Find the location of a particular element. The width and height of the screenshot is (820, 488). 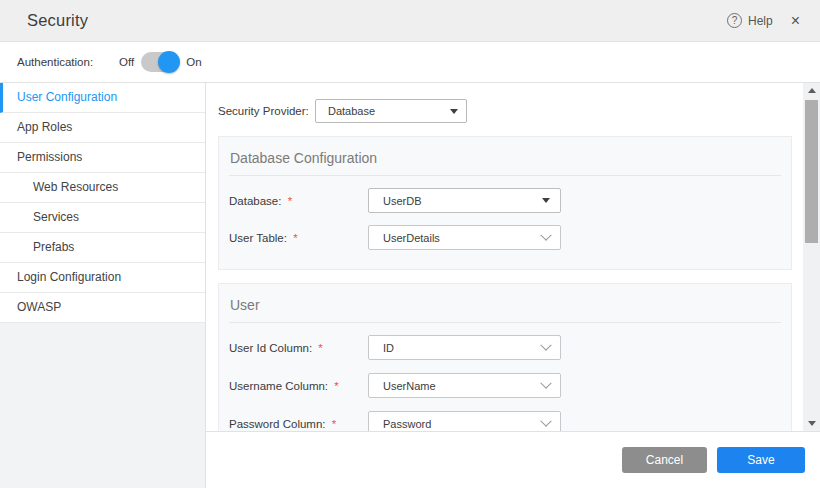

sidebar-item-login-configuration: Login Configuration is located at coordinates (102, 278).